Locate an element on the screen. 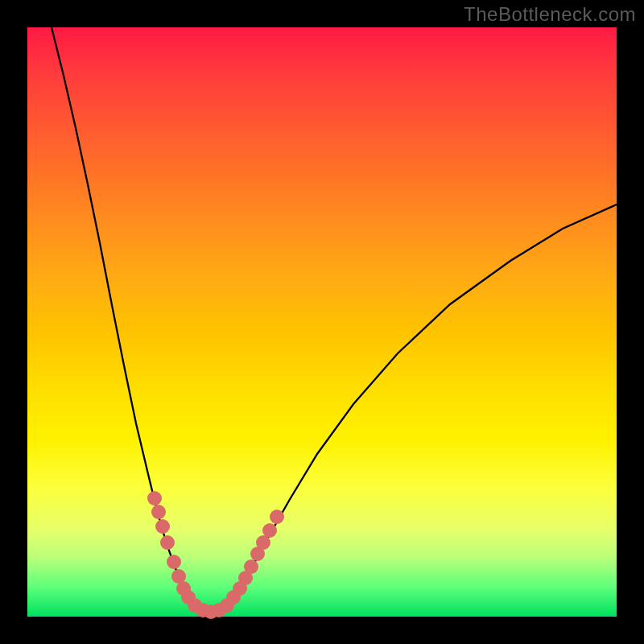  watermark-text: TheBottleneck.com is located at coordinates (550, 14).